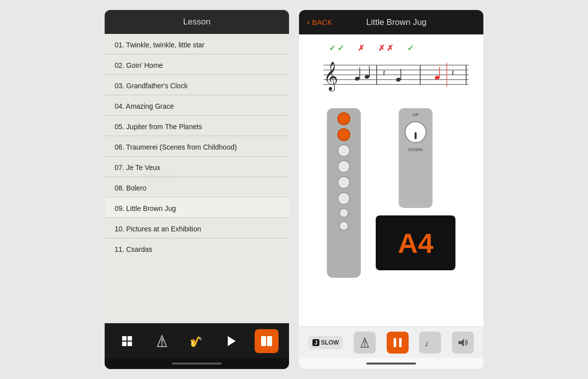  What do you see at coordinates (361, 48) in the screenshot?
I see `x-1: ✗` at bounding box center [361, 48].